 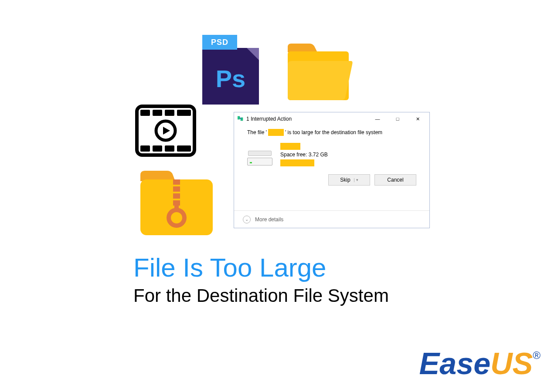 What do you see at coordinates (220, 42) in the screenshot?
I see `psd-badge: PSD` at bounding box center [220, 42].